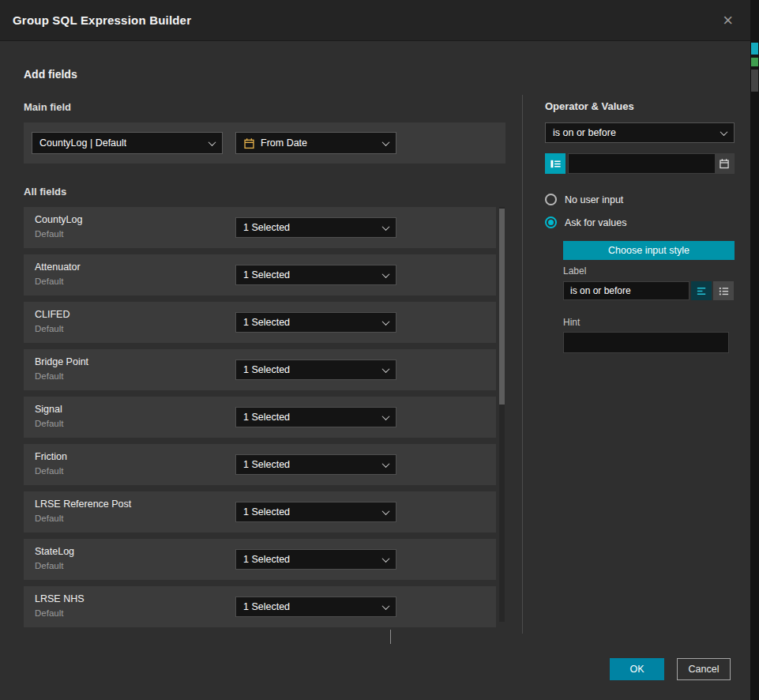 Image resolution: width=759 pixels, height=700 pixels. Describe the element at coordinates (723, 291) in the screenshot. I see `list-input-toggle` at that location.